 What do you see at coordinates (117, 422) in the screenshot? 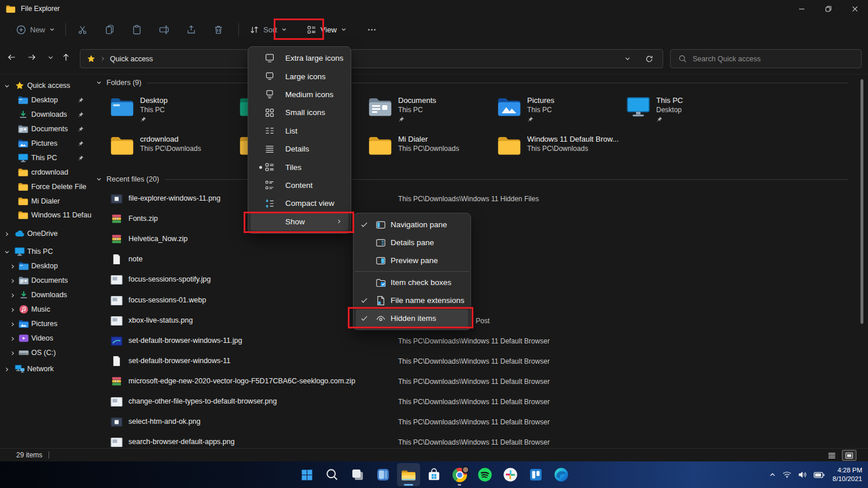
I see `file-type-img-dark-icon` at bounding box center [117, 422].